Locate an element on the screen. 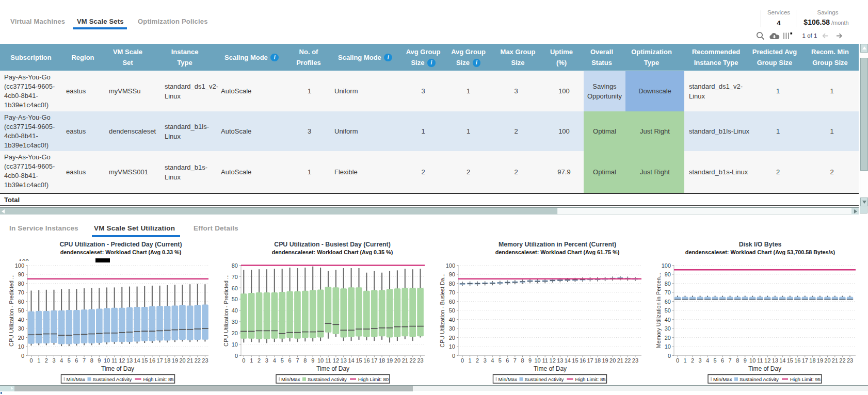  svg-text: High Limit: 80 is located at coordinates (374, 380).